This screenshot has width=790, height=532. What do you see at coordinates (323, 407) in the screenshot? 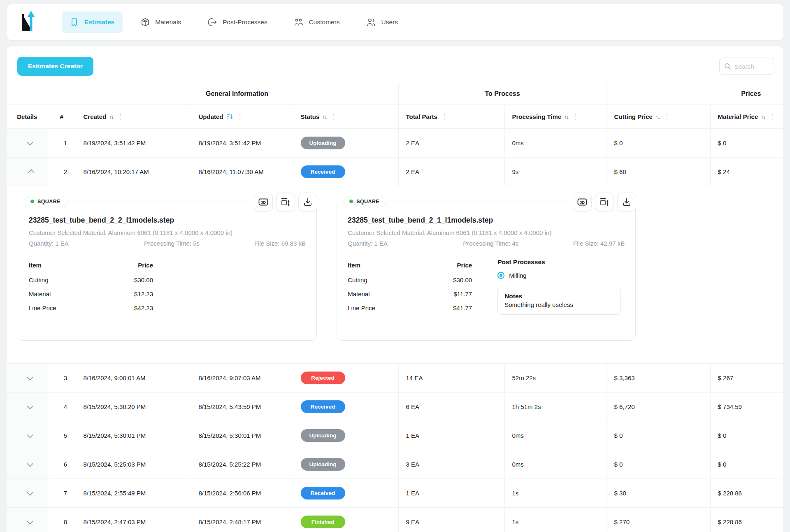
I see `status-badge: Received` at bounding box center [323, 407].